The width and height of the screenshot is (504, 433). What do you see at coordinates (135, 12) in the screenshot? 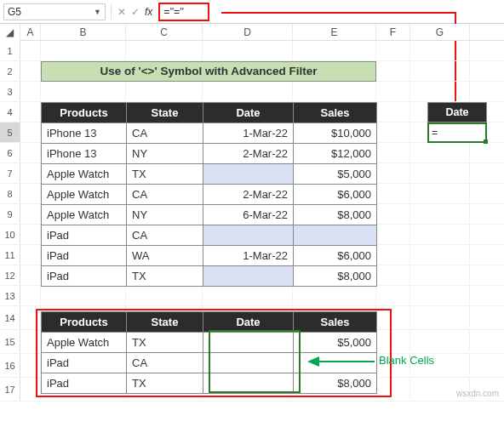
I see `enter-icon: ✓` at bounding box center [135, 12].